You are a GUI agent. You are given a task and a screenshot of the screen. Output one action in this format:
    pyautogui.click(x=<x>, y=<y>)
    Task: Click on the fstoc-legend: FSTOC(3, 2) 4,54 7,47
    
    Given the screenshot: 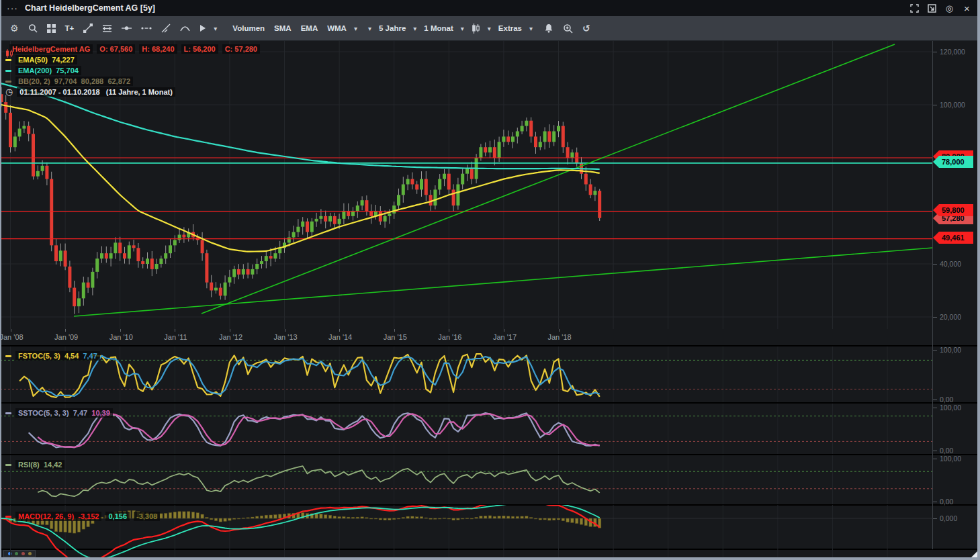 What is the action you would take?
    pyautogui.click(x=52, y=357)
    